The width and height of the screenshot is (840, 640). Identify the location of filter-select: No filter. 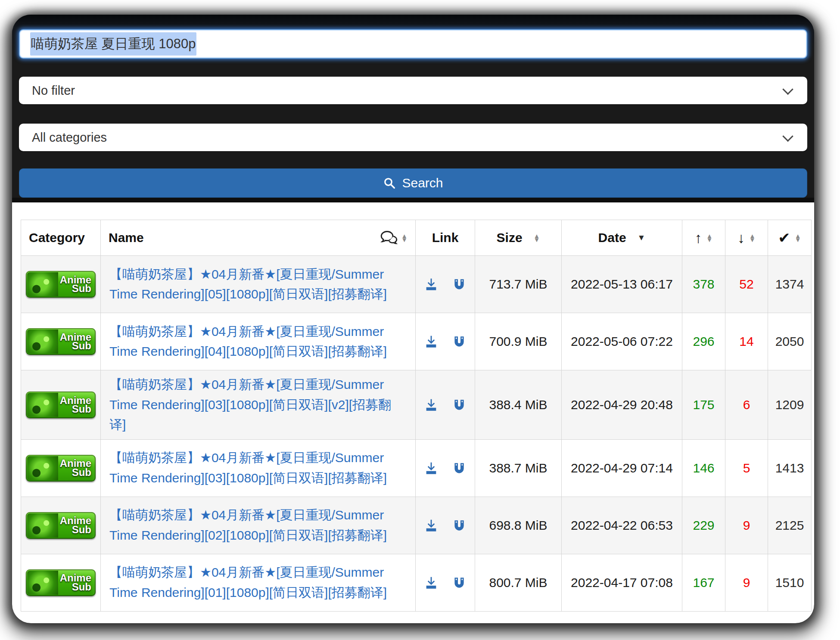
(413, 90).